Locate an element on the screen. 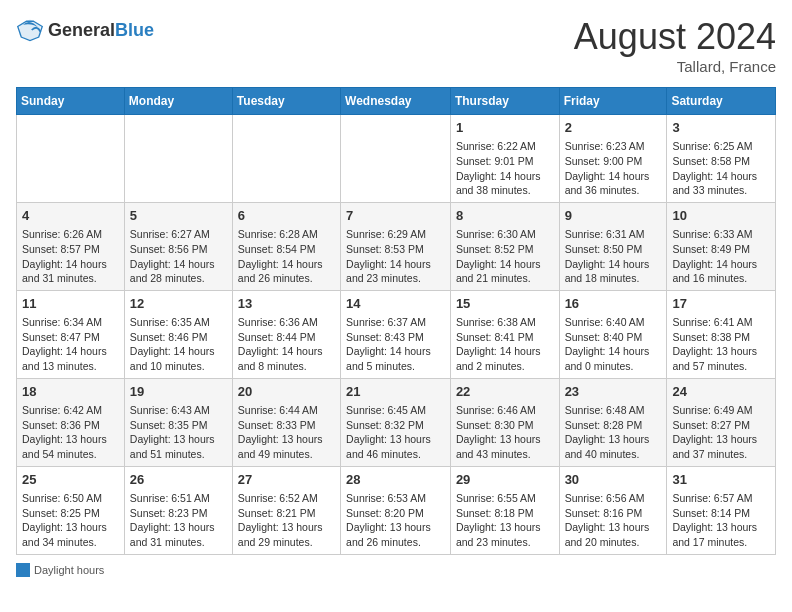 The width and height of the screenshot is (792, 612). day-info: Sunrise: 6:22 AM Sunset: 9:01 PM Dayligh… is located at coordinates (505, 168).